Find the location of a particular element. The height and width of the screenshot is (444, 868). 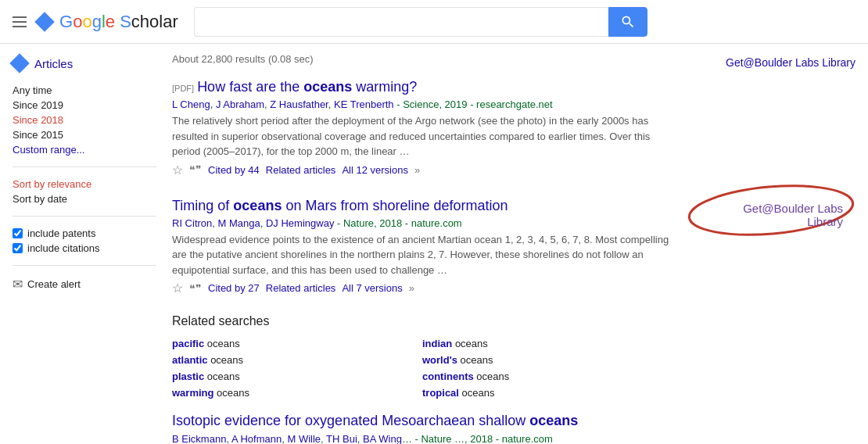

result-3-author-3: M Wille is located at coordinates (303, 439).